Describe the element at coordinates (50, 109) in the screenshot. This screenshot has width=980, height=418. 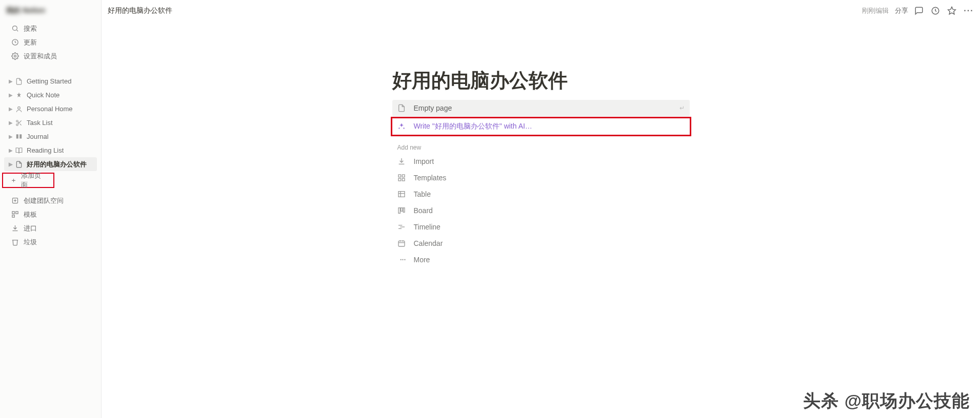
I see `page-label: Personal Home` at that location.